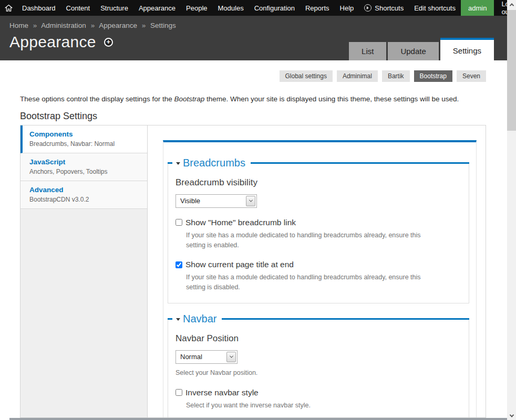 The height and width of the screenshot is (420, 516). Describe the element at coordinates (309, 282) in the screenshot. I see `show-page-title-description: If your site has a module dedicated to h…` at that location.